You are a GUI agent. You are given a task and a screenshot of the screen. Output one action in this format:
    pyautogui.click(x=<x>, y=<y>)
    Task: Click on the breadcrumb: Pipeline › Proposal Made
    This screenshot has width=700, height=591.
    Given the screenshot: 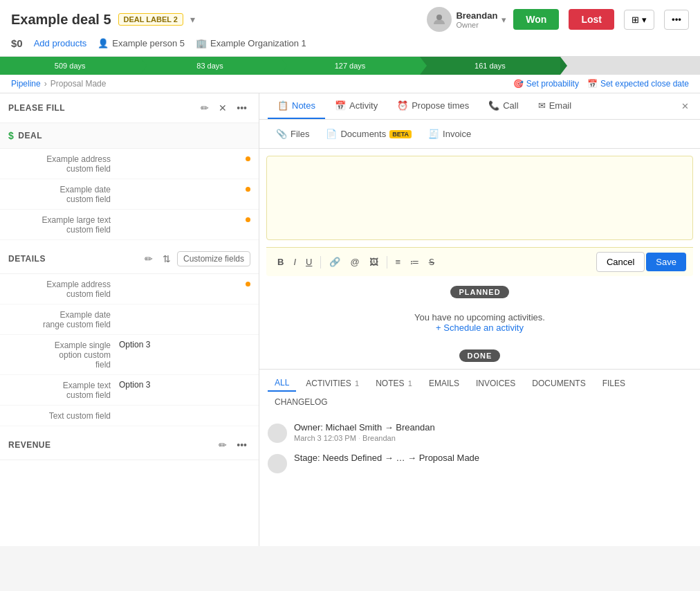 What is the action you would take?
    pyautogui.click(x=58, y=84)
    